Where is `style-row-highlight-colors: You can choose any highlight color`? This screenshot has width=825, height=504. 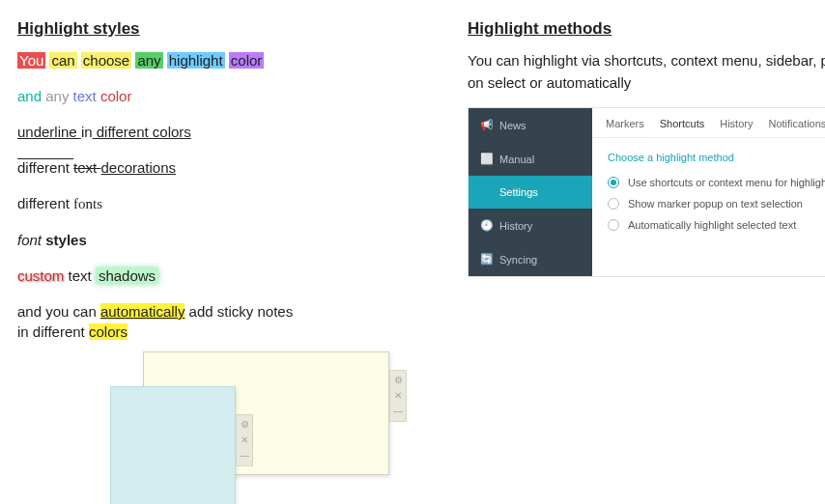
style-row-highlight-colors: You can choose any highlight color is located at coordinates (230, 60).